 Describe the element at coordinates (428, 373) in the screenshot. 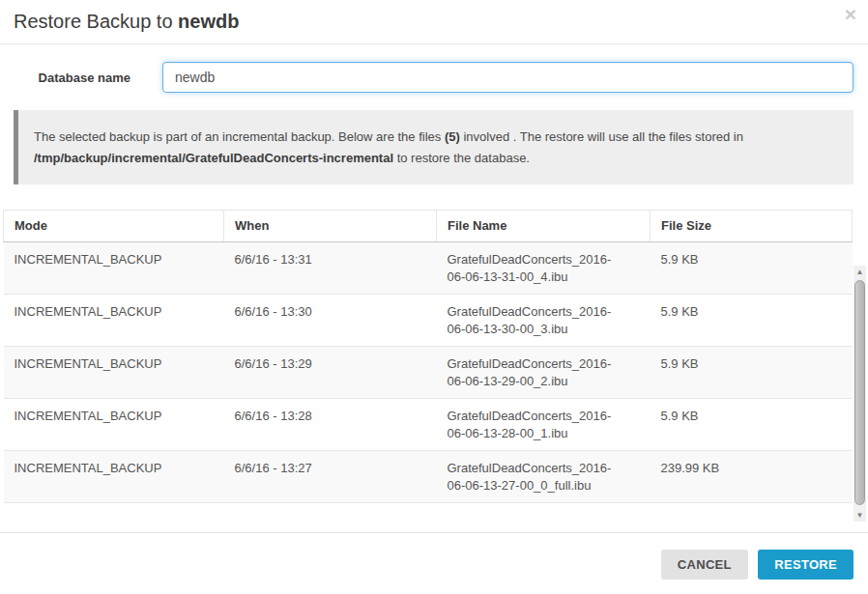

I see `table-row: INCREMENTAL_BACKUP6/6/16 - 13:29Grateful…` at that location.